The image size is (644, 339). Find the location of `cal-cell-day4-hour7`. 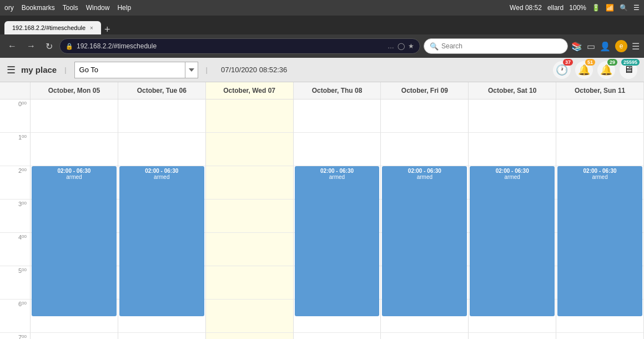

cal-cell-day4-hour7 is located at coordinates (425, 336).